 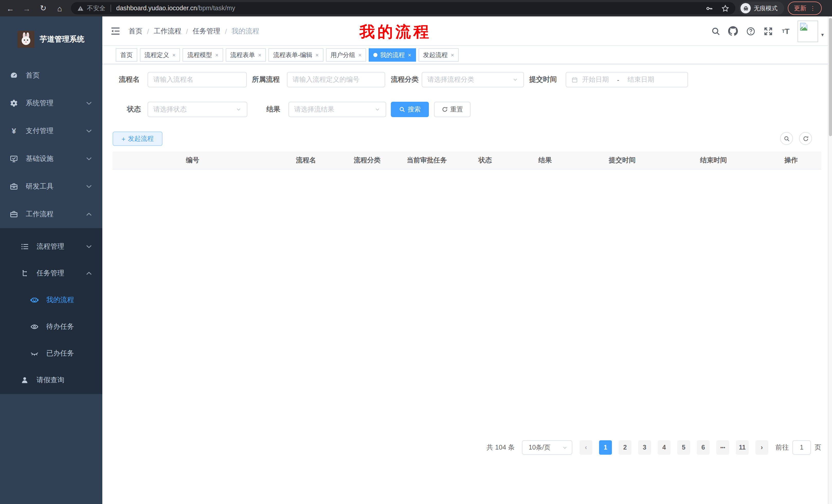 What do you see at coordinates (127, 55) in the screenshot?
I see `tab-首页: 首页` at bounding box center [127, 55].